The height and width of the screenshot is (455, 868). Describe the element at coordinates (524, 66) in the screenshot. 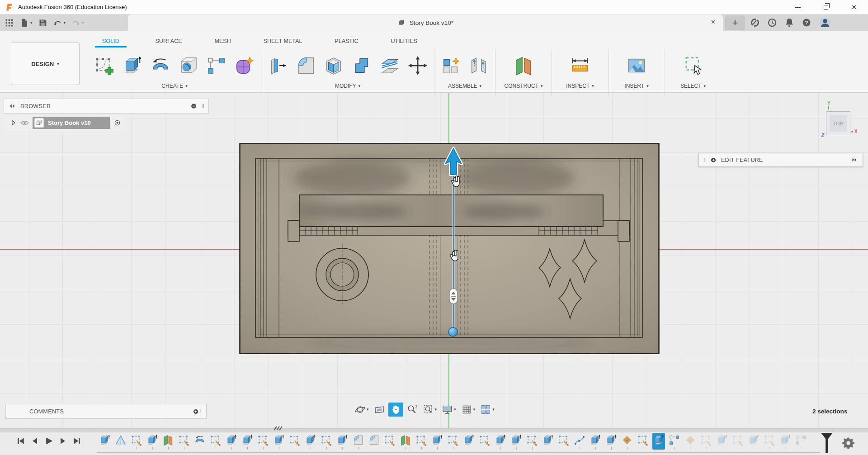

I see `tool-construction-plane` at that location.